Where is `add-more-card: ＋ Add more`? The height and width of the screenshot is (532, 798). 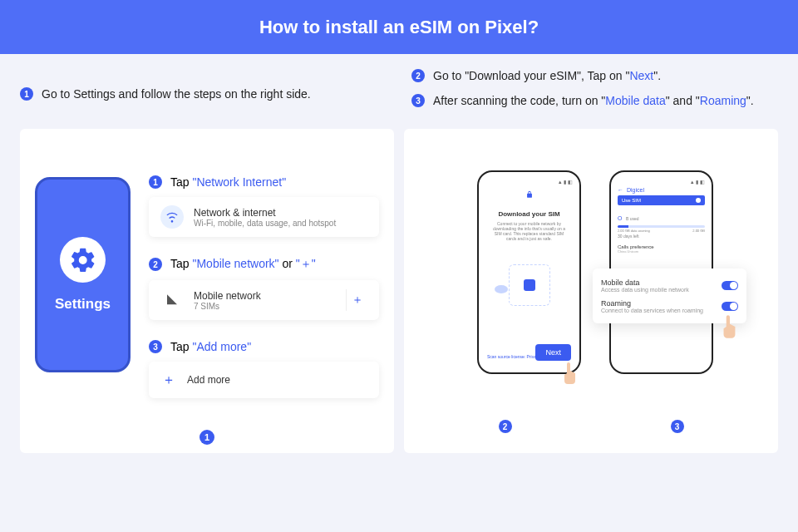 add-more-card: ＋ Add more is located at coordinates (264, 380).